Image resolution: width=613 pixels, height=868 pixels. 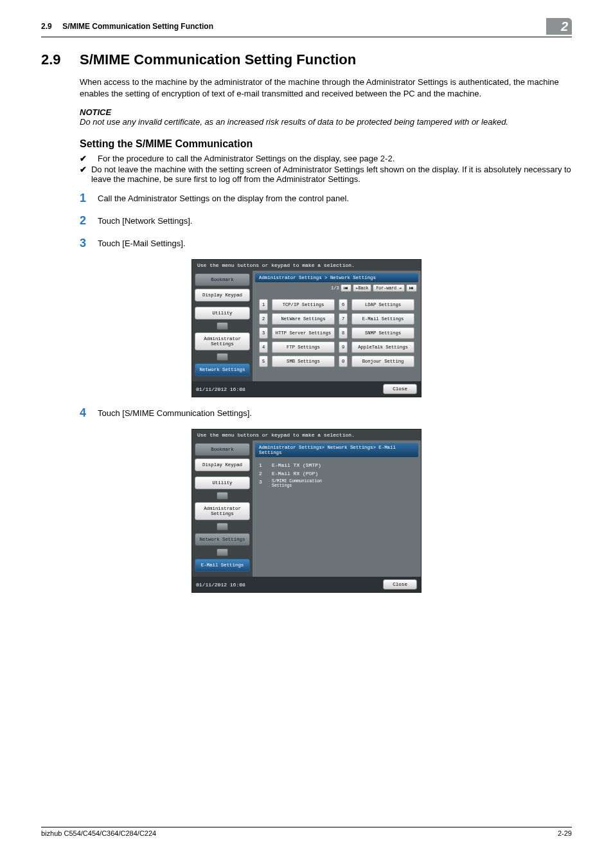 What do you see at coordinates (383, 347) in the screenshot?
I see `appletalk-settings-button: AppleTalk Settings` at bounding box center [383, 347].